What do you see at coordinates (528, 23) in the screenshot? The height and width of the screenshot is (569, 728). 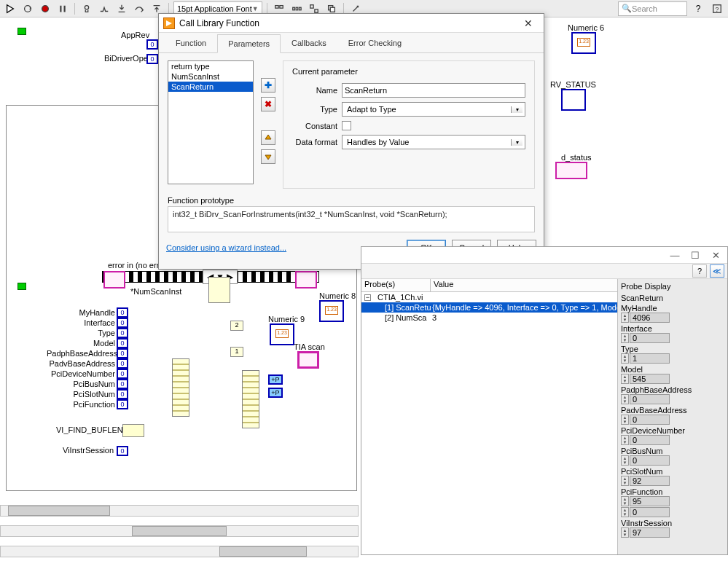 I see `close-icon: ✕` at bounding box center [528, 23].